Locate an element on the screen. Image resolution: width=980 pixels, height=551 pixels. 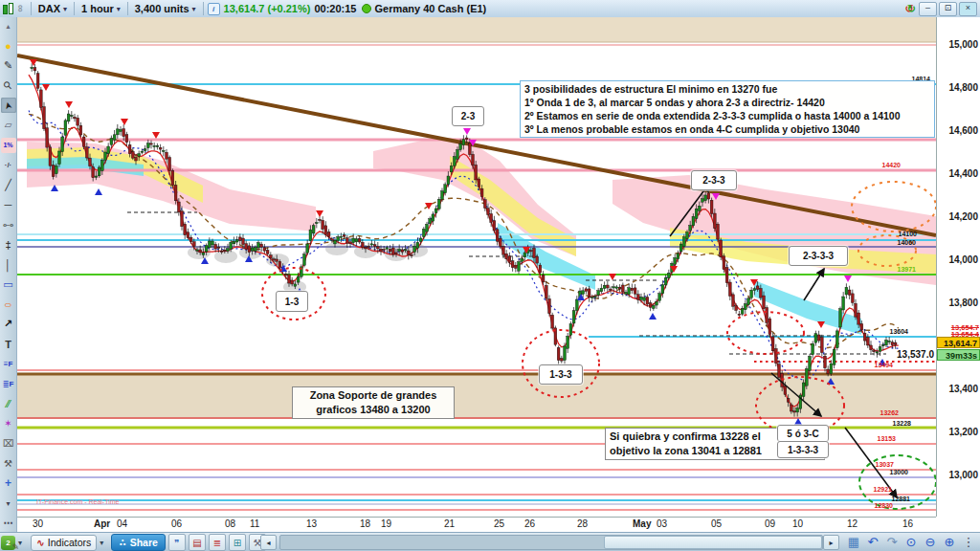
note-line: 1º Onda 1 de 3, al marcar 5 ondas y ahor… is located at coordinates (727, 102).